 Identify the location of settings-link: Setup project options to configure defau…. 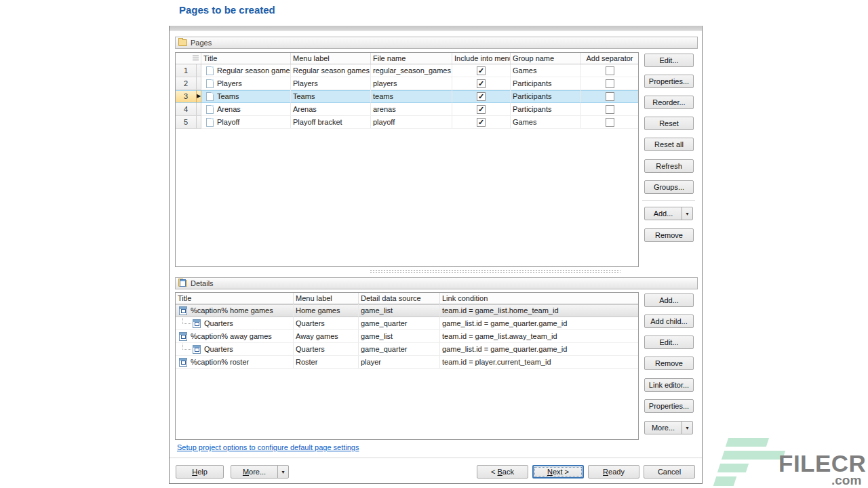
(268, 447).